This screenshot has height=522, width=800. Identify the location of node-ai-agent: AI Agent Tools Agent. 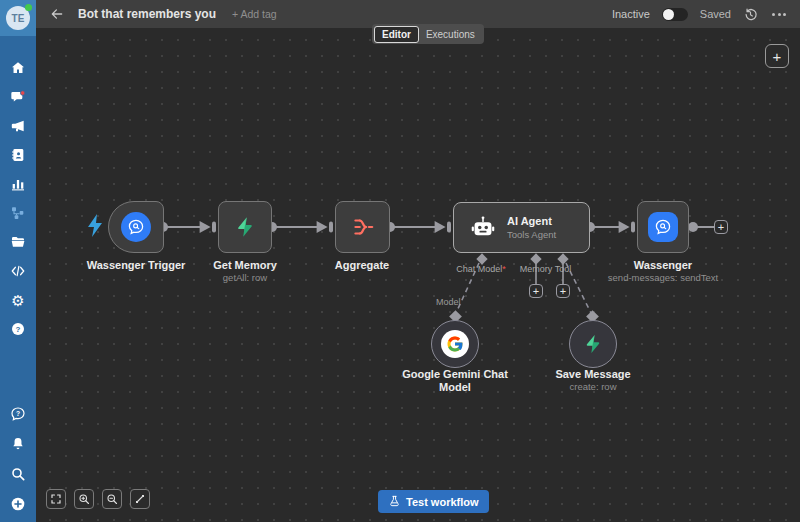
(522, 228).